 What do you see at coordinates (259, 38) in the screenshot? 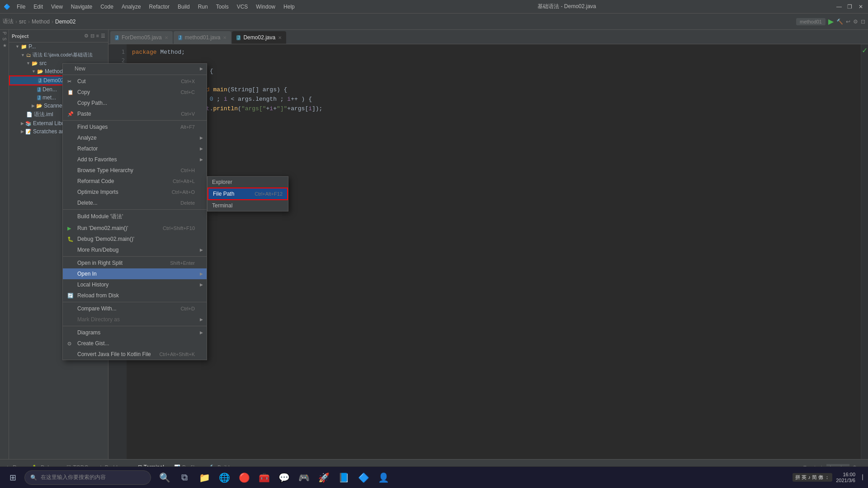
I see `tab-demo02: J Demo02.java ✕` at bounding box center [259, 38].